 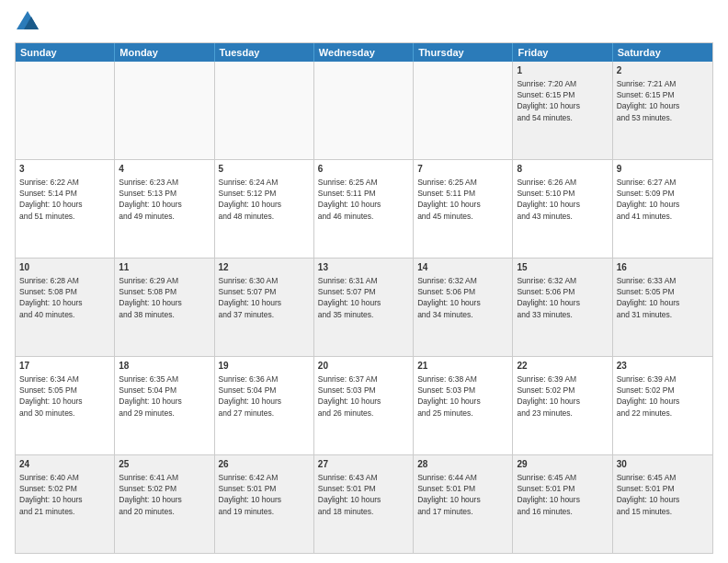 What do you see at coordinates (65, 307) in the screenshot?
I see `calendar-cell: 10Sunrise: 6:28 AMSunset: 5:08 PMDayligh…` at bounding box center [65, 307].